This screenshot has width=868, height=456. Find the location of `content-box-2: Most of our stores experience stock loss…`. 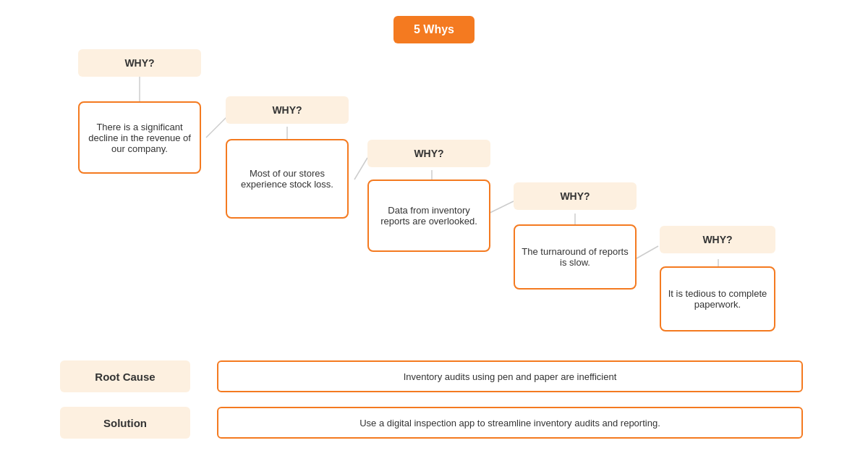

content-box-2: Most of our stores experience stock loss… is located at coordinates (287, 179).